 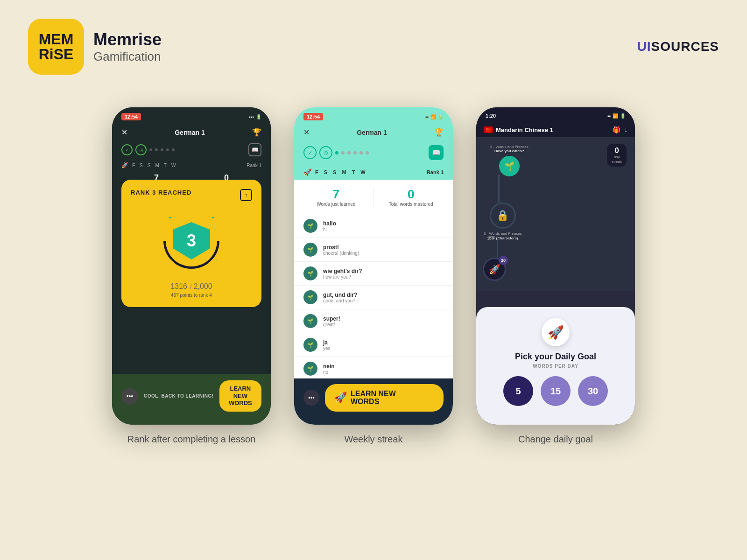 I want to click on streak-number: 0, so click(x=617, y=151).